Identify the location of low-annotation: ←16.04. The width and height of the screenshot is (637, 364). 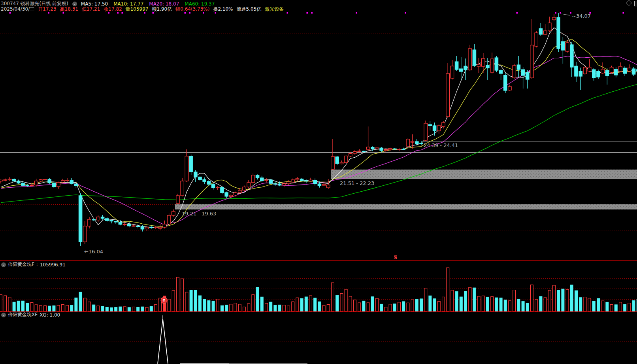
(94, 251).